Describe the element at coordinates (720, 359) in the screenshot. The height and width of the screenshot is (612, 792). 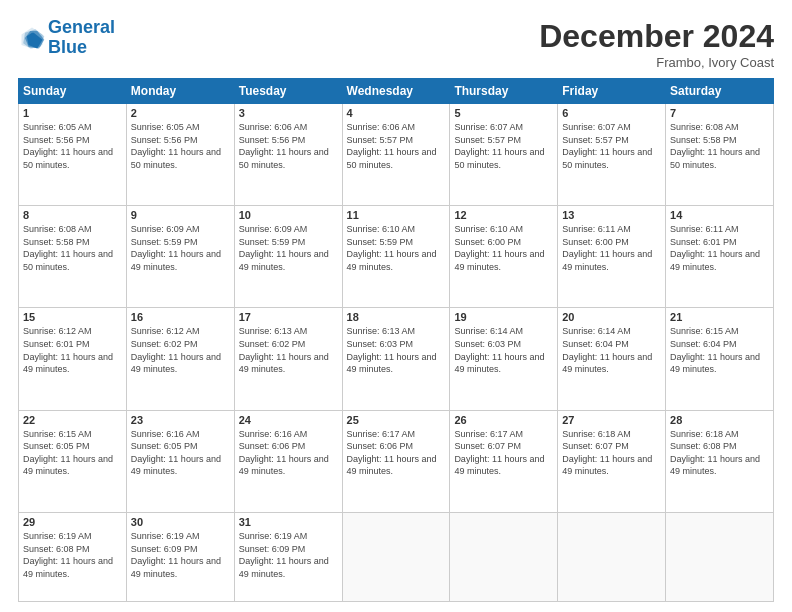
I see `calendar-cell: 21Sunrise: 6:15 AMSunset: 6:04 PMDayligh…` at that location.